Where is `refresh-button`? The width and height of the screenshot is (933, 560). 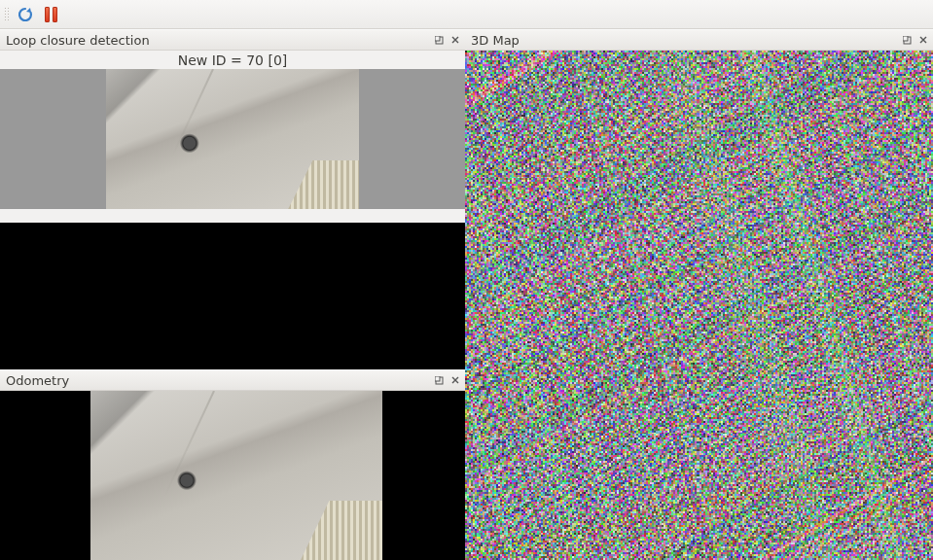 refresh-button is located at coordinates (25, 15).